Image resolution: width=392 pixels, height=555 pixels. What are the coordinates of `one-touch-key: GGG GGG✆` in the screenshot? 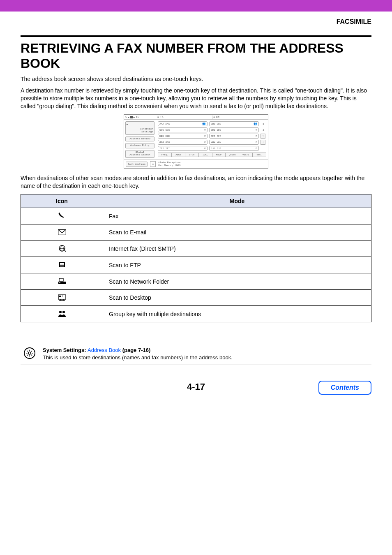 It's located at (182, 142).